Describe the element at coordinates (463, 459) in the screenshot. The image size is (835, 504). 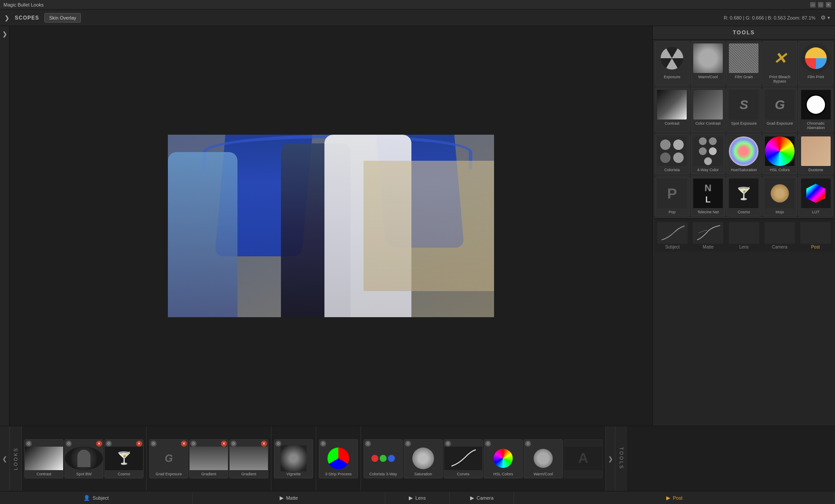
I see `strip-curves: ⚙ Curves` at that location.